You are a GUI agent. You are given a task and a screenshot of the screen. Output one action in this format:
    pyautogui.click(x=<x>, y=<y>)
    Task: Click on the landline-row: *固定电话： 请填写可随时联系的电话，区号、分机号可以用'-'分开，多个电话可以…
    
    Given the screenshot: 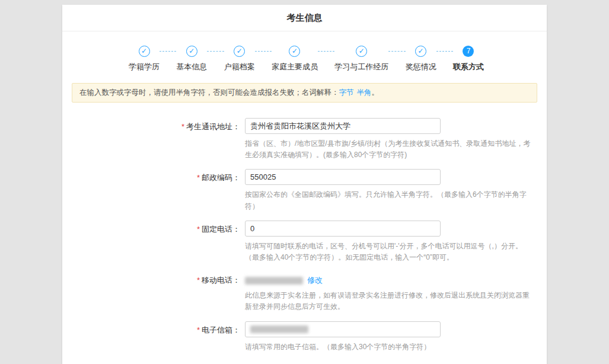 What is the action you would take?
    pyautogui.click(x=305, y=242)
    